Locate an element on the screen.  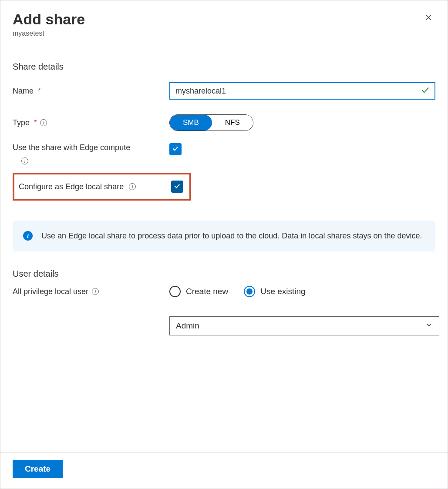
radio-existing-label: Use existing is located at coordinates (283, 291).